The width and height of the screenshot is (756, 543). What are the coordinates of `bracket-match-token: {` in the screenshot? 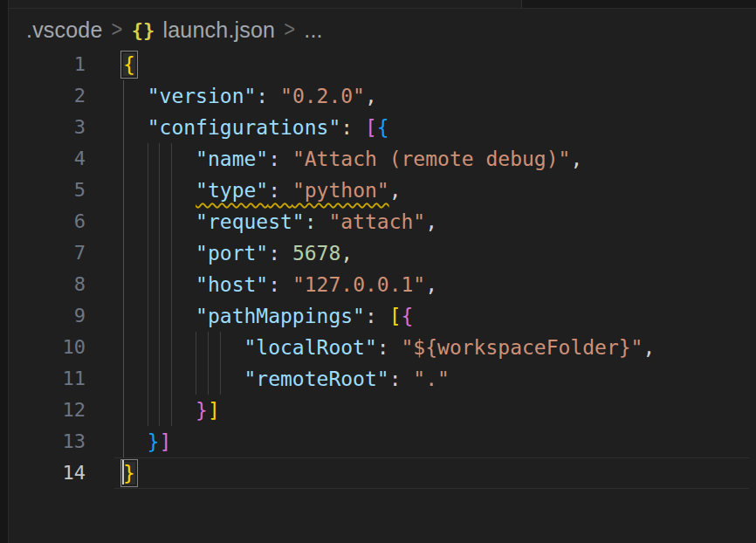 It's located at (129, 65).